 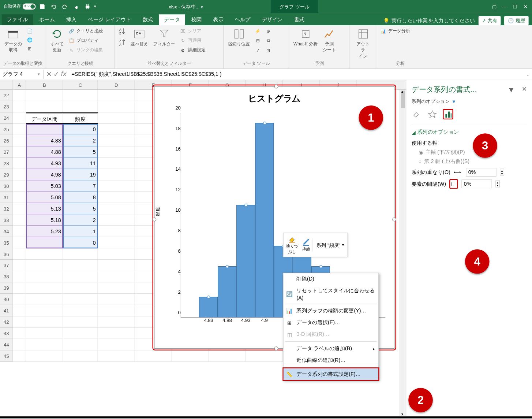 I want to click on col-header: D, so click(x=116, y=85).